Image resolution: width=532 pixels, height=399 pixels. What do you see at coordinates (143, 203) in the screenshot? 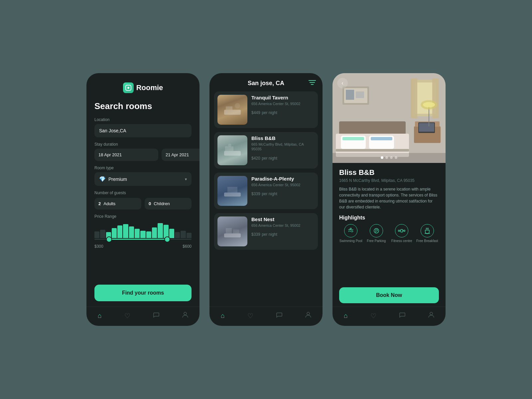
I see `guests-row: 2 Adults 0 Children` at bounding box center [143, 203].